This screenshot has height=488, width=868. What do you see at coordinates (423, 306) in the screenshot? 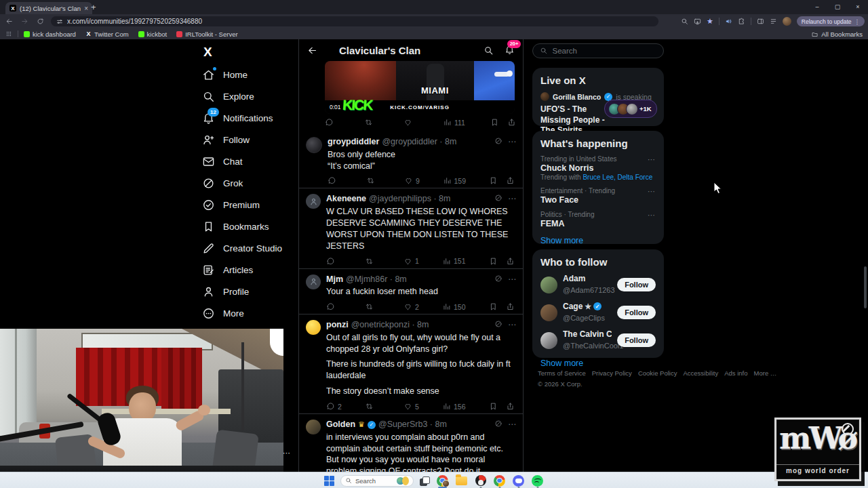
I see `action-like: 2` at bounding box center [423, 306].